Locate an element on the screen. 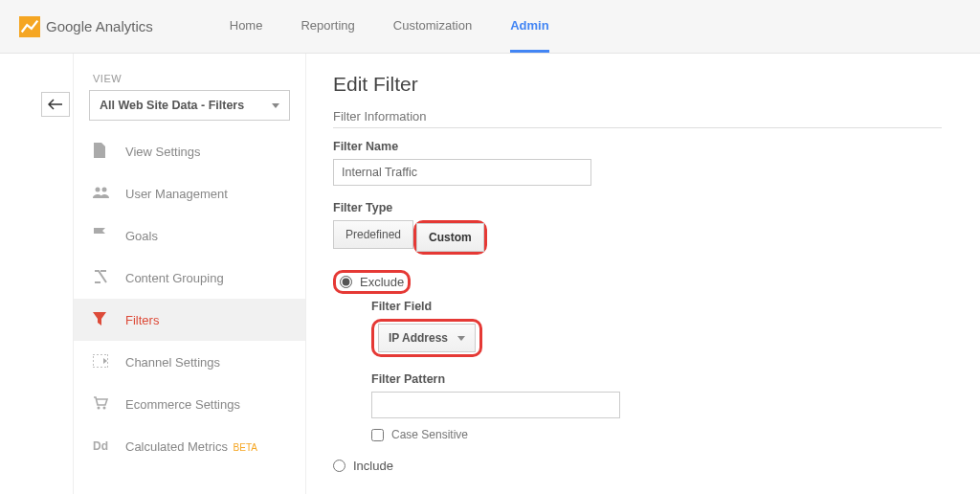 This screenshot has height=494, width=980. include-radio is located at coordinates (339, 465).